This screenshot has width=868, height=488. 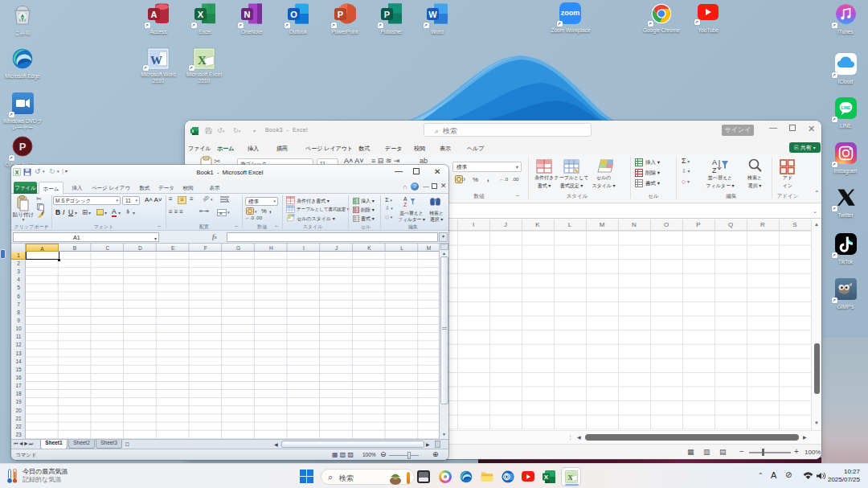 I want to click on svg-text: O, so click(x=294, y=14).